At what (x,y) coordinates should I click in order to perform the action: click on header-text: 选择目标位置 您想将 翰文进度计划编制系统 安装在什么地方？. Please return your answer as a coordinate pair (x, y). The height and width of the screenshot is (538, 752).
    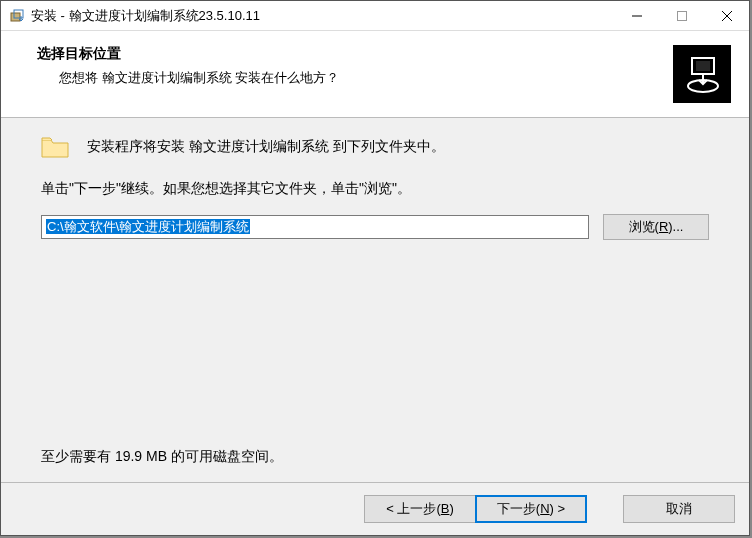
    Looking at the image, I should click on (350, 66).